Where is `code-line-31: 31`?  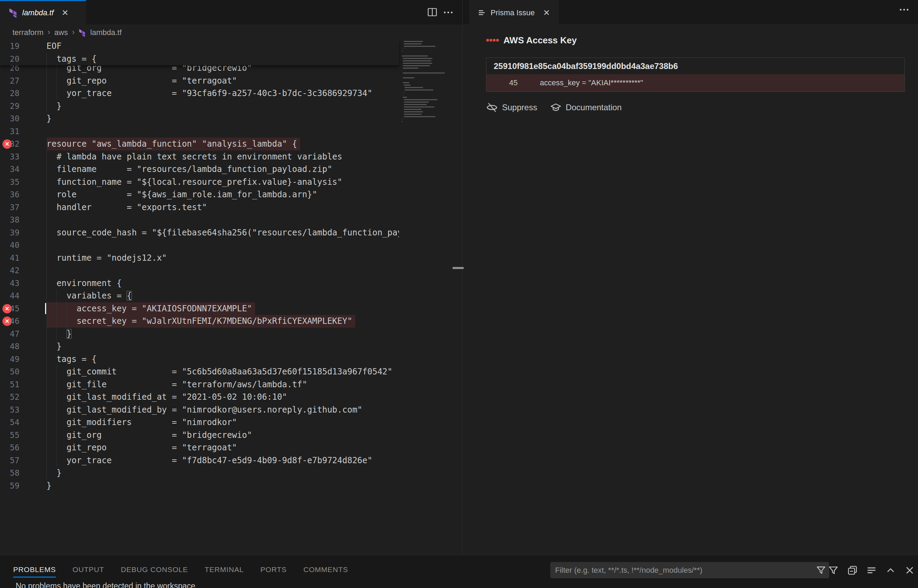 code-line-31: 31 is located at coordinates (199, 131).